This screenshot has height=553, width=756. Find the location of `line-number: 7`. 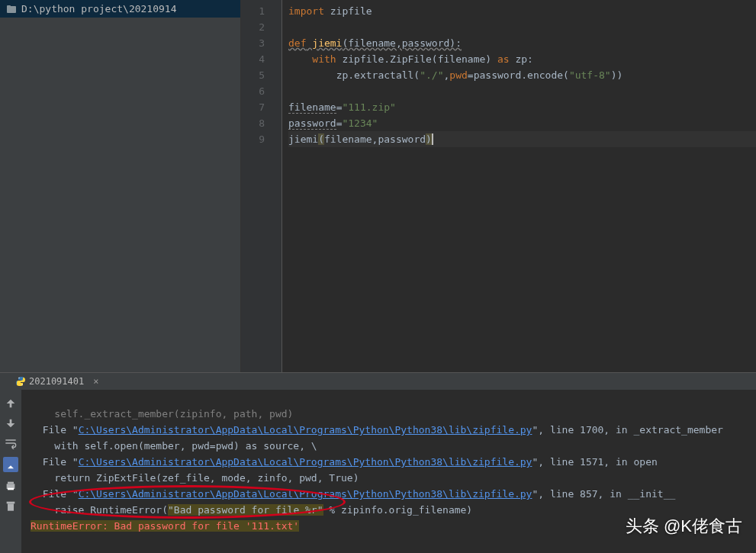

line-number: 7 is located at coordinates (261, 107).